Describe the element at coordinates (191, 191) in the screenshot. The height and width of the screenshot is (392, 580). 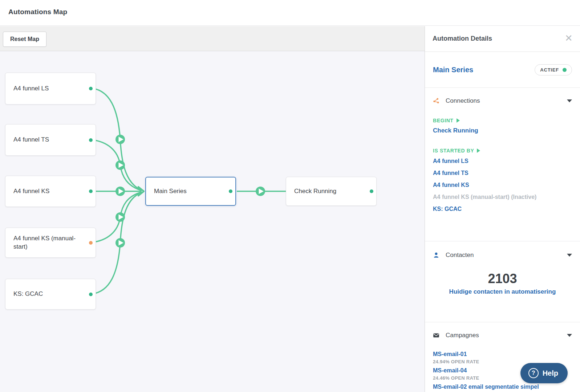
I see `map-node-main-series: Main Series` at that location.